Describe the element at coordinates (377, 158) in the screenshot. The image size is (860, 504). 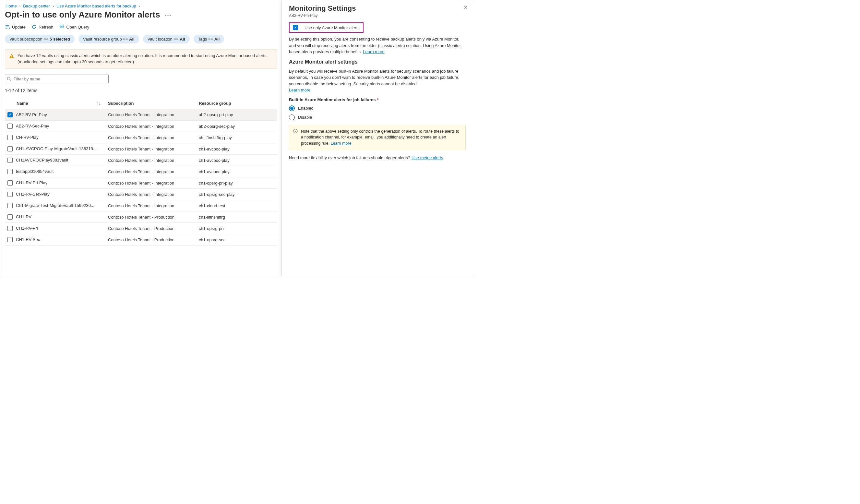
I see `metric-alerts-prompt: Need more flexibility over which job fai…` at that location.